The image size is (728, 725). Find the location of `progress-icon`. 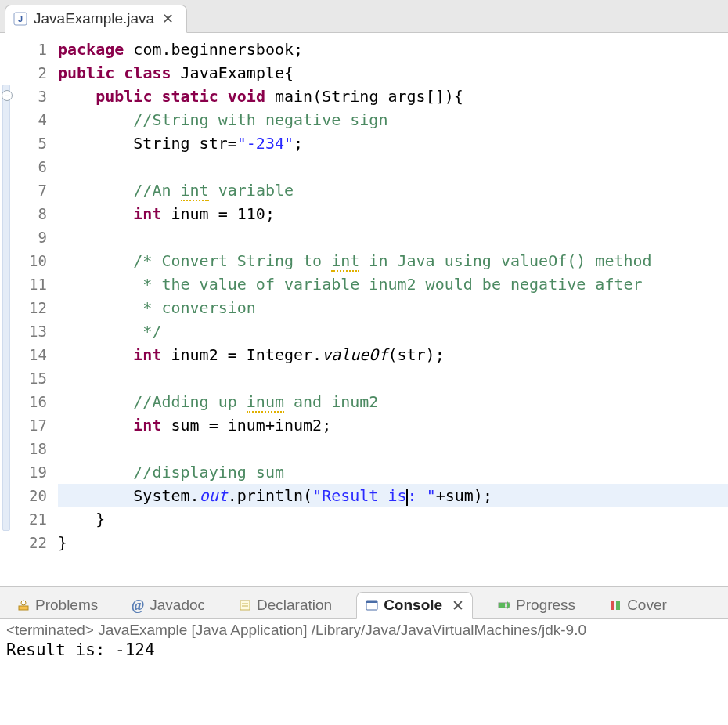

progress-icon is located at coordinates (504, 605).